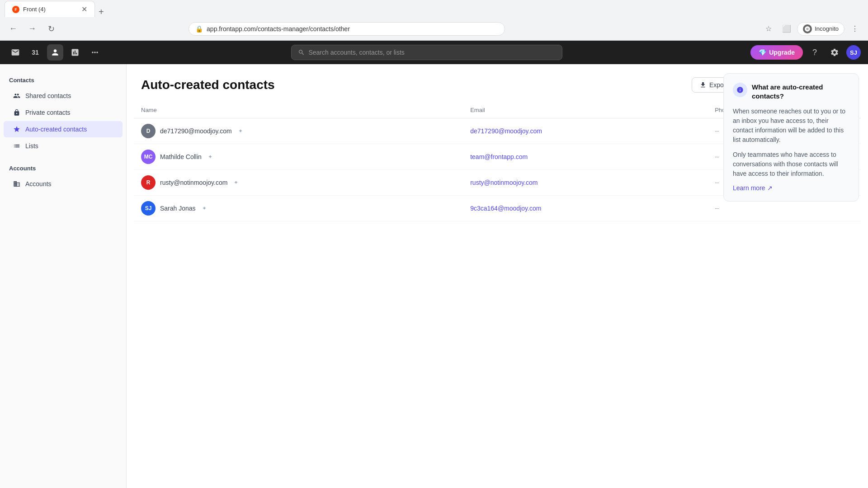 This screenshot has width=868, height=488. Describe the element at coordinates (17, 129) in the screenshot. I see `auto-created-contacts-icon` at that location.